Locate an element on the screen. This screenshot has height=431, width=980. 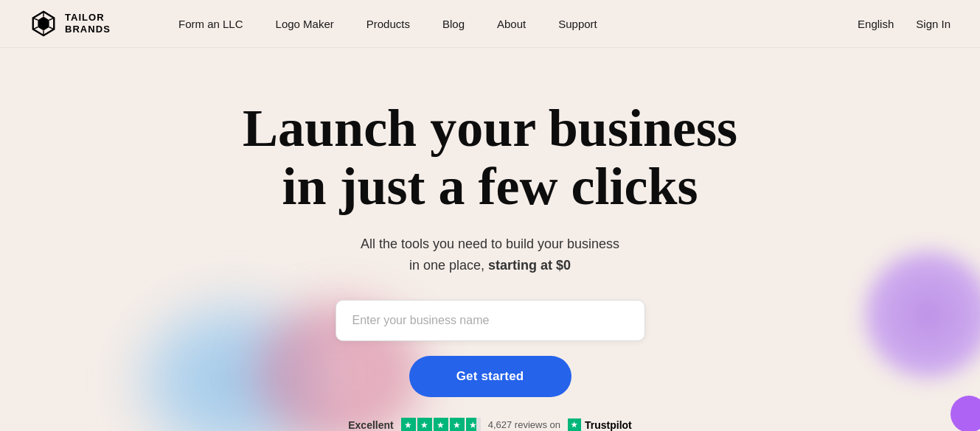
logo-text-2: BRANDS is located at coordinates (88, 29).